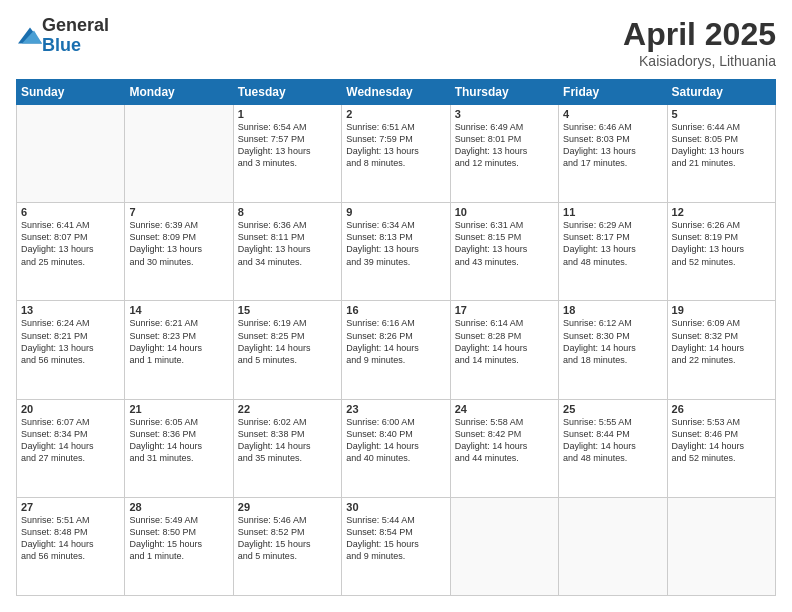 This screenshot has width=792, height=612. What do you see at coordinates (62, 36) in the screenshot?
I see `logo: General Blue` at bounding box center [62, 36].